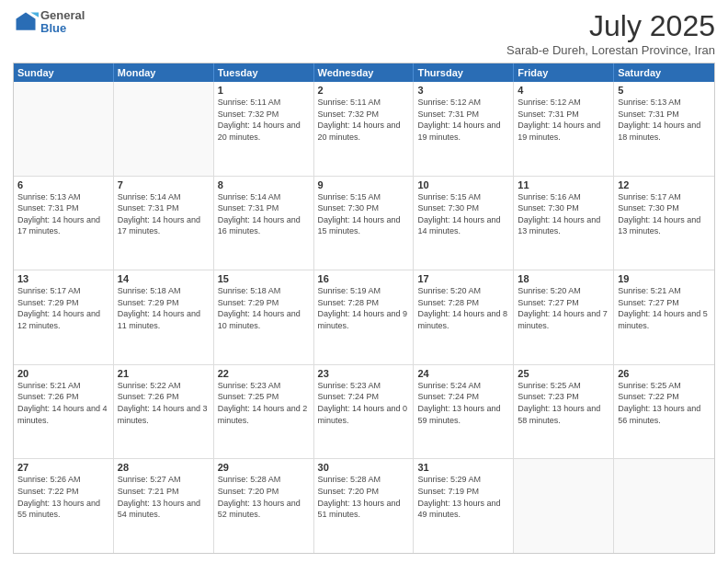 Image resolution: width=728 pixels, height=563 pixels. What do you see at coordinates (364, 403) in the screenshot?
I see `day-detail: Sunrise: 5:23 AMSunset: 7:24 PMDaylight:…` at bounding box center [364, 403].